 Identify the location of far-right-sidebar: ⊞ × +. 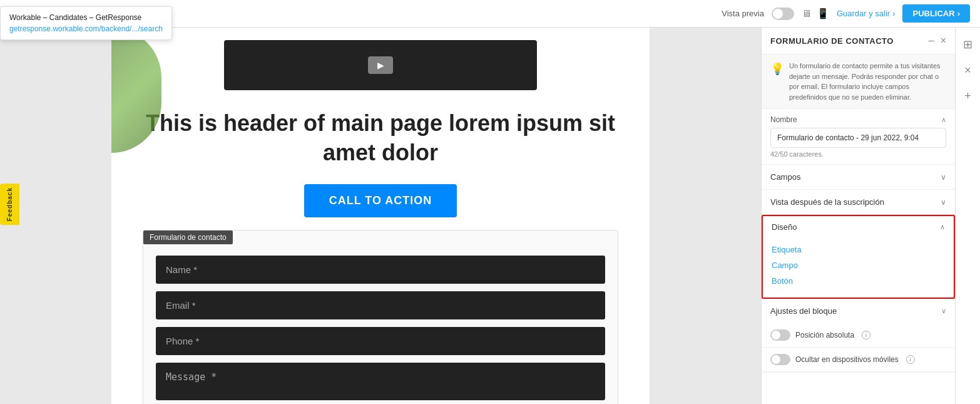
(967, 215).